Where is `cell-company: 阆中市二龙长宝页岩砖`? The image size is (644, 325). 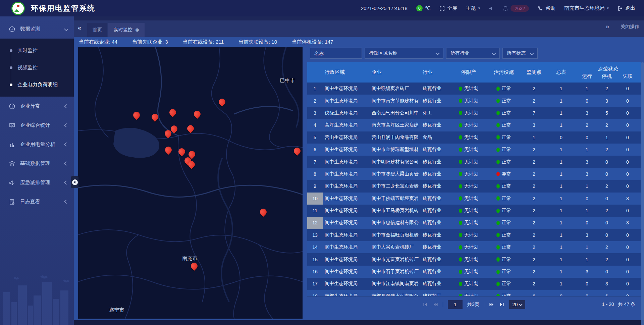
cell-company: 阆中市二龙长宝页岩砖 is located at coordinates (395, 186).